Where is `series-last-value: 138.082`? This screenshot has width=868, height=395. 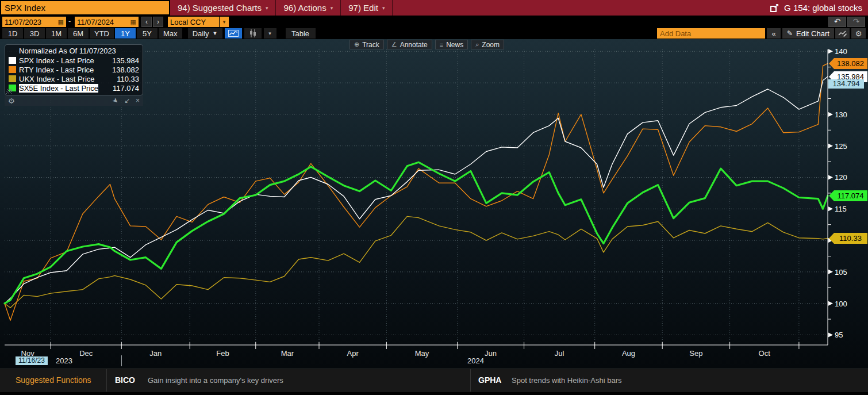
series-last-value: 138.082 is located at coordinates (125, 70).